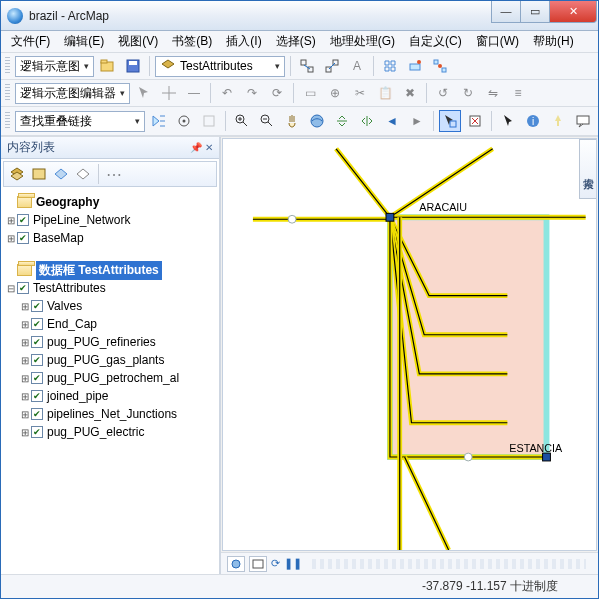 The width and height of the screenshot is (599, 599). Describe the element at coordinates (508, 121) in the screenshot. I see `pointer-button` at that location.